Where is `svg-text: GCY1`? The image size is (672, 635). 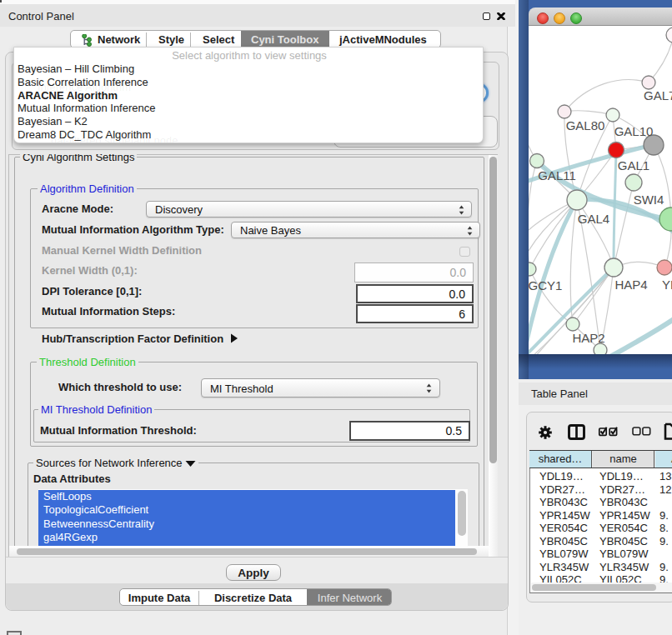
svg-text: GCY1 is located at coordinates (545, 285).